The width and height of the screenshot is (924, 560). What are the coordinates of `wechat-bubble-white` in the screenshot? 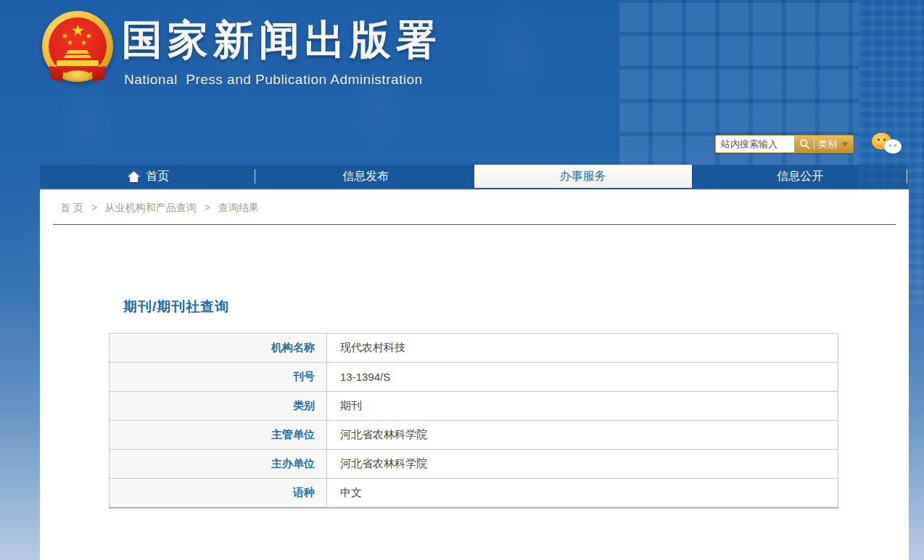 It's located at (893, 147).